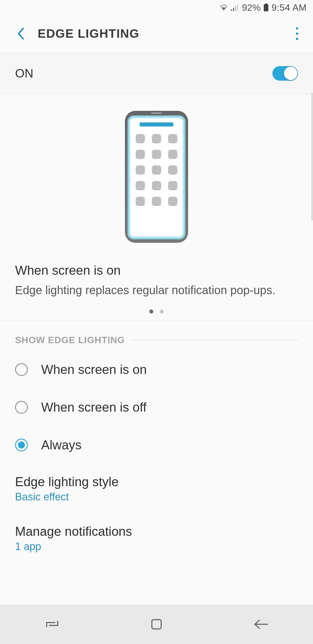 Image resolution: width=313 pixels, height=644 pixels. Describe the element at coordinates (156, 624) in the screenshot. I see `home-icon` at that location.